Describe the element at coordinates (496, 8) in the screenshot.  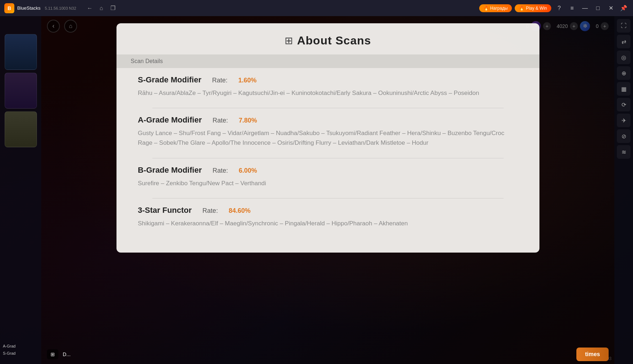
I see `rewards-button: 🔥 Награды` at that location.